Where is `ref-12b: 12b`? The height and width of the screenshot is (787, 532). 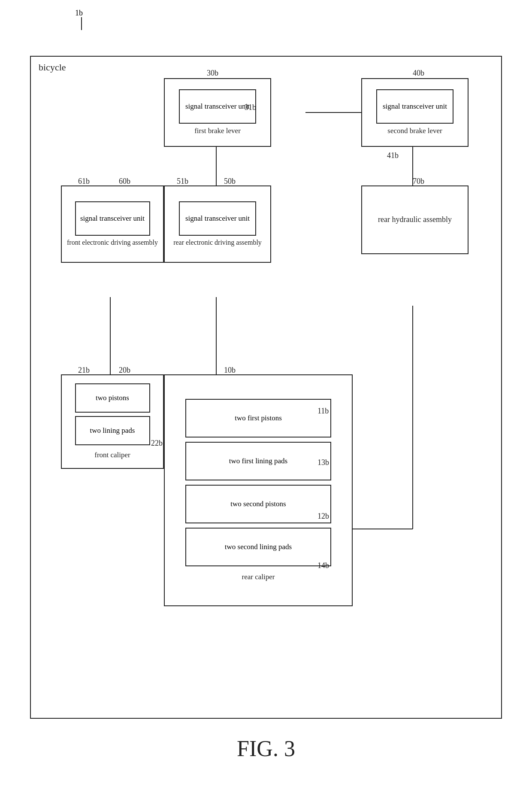
ref-12b: 12b is located at coordinates (323, 516).